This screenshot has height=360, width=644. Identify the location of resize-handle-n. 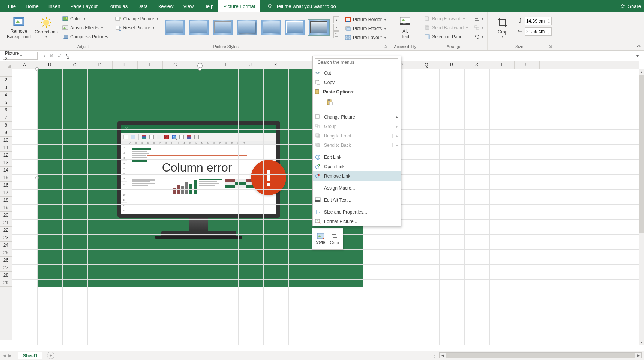
(200, 69).